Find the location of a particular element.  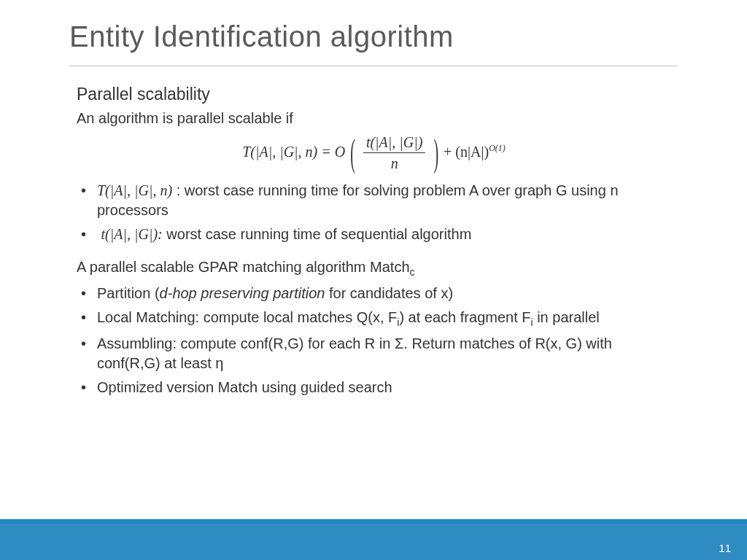

definitions-list: T(|A|, |G|, n) : worst case running time… is located at coordinates (374, 213).